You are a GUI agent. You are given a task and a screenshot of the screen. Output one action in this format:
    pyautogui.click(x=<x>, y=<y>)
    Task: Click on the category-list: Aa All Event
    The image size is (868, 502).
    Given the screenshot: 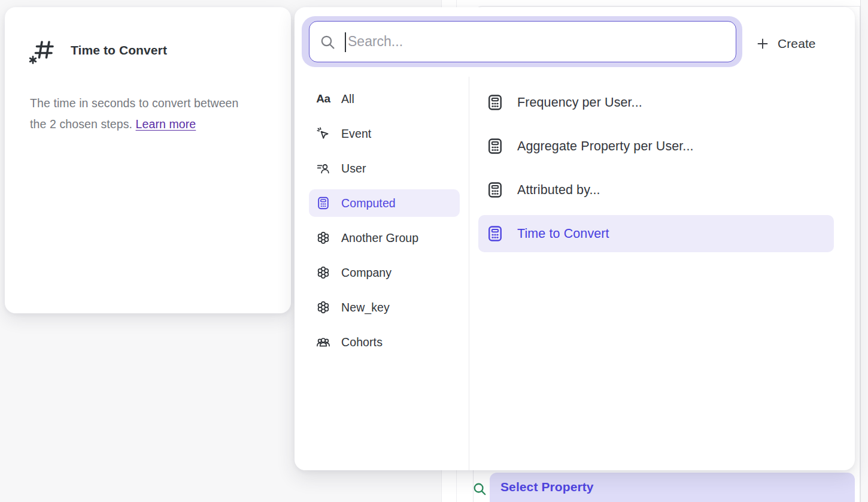 What is the action you would take?
    pyautogui.click(x=384, y=224)
    